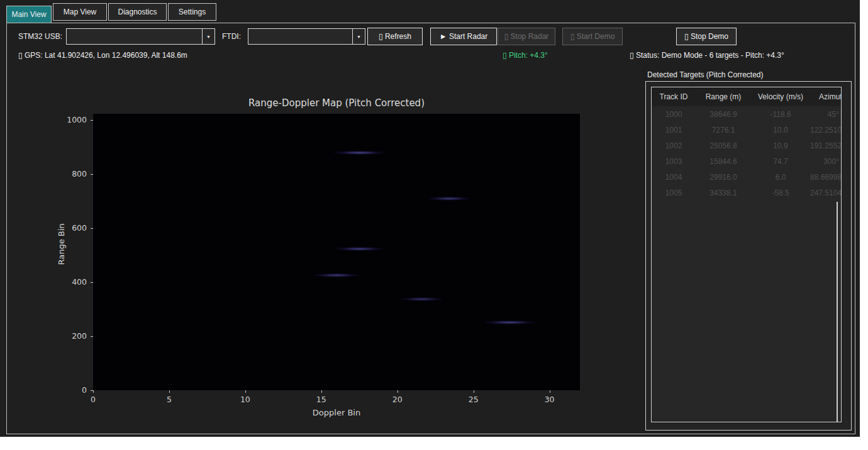  I want to click on table-cell: -58.5, so click(781, 193).